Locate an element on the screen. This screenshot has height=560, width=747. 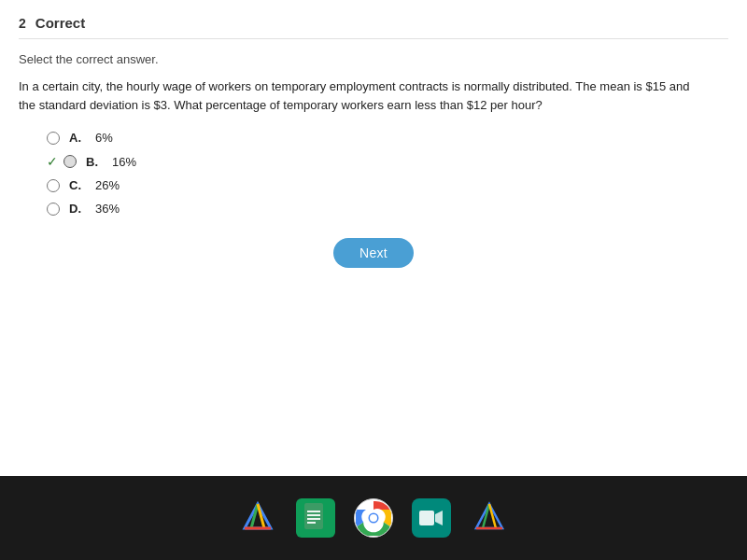
chrome-icon is located at coordinates (374, 518).